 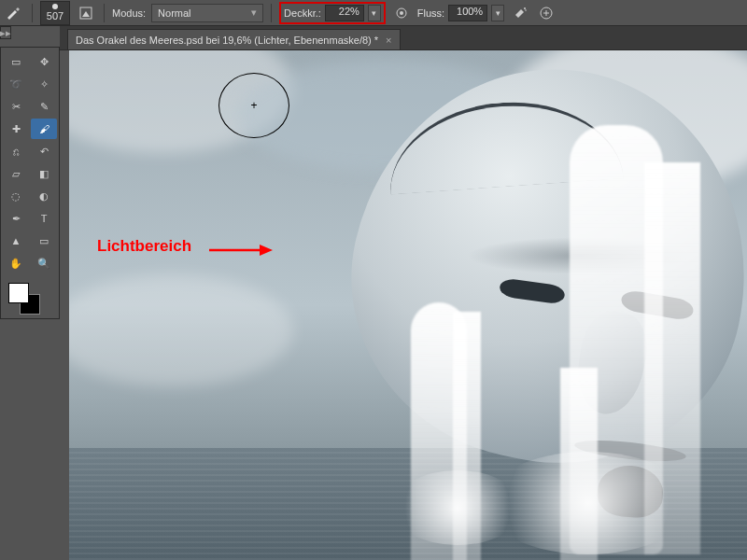 What do you see at coordinates (44, 62) in the screenshot?
I see `tool-move: ✥` at bounding box center [44, 62].